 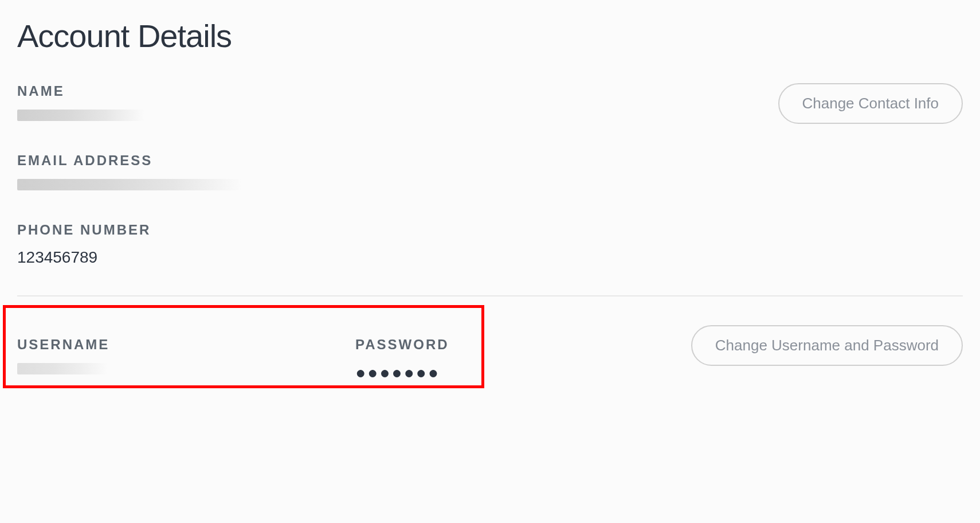 I want to click on change-contact-info-button: Change Contact Info, so click(x=871, y=103).